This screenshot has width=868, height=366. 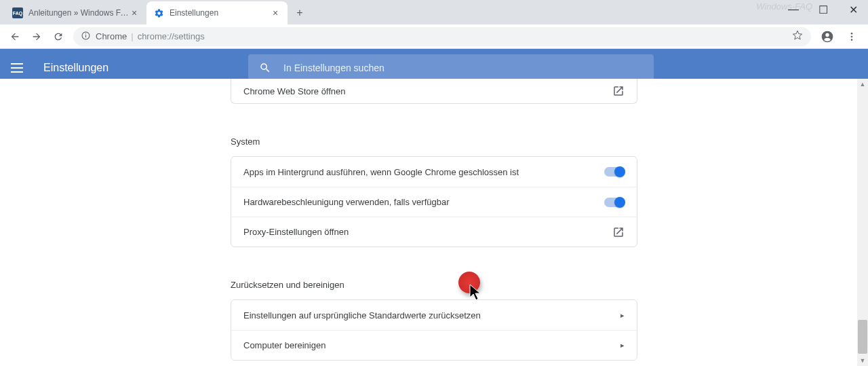 What do you see at coordinates (614, 172) in the screenshot?
I see `toggle-background-apps` at bounding box center [614, 172].